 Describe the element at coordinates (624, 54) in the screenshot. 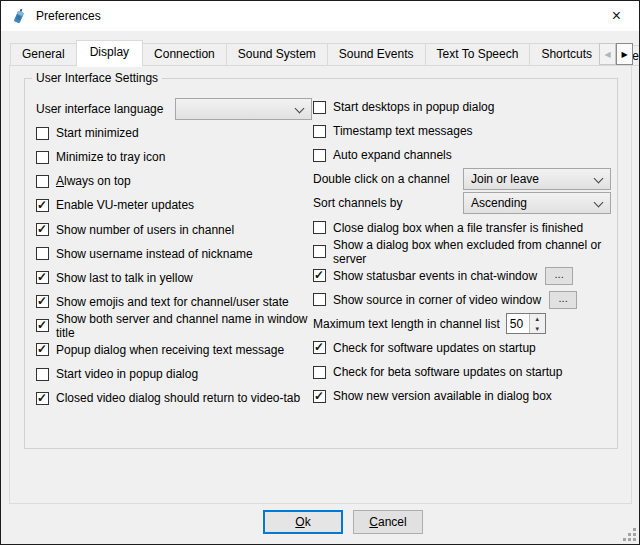

I see `tab-scroll-right-button: ▶` at that location.